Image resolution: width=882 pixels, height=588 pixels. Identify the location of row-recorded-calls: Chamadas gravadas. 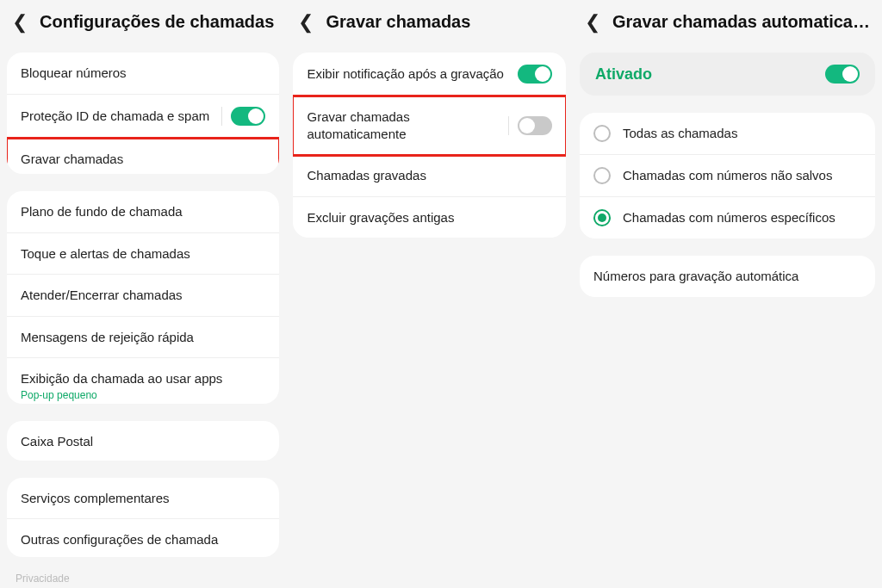
(429, 176).